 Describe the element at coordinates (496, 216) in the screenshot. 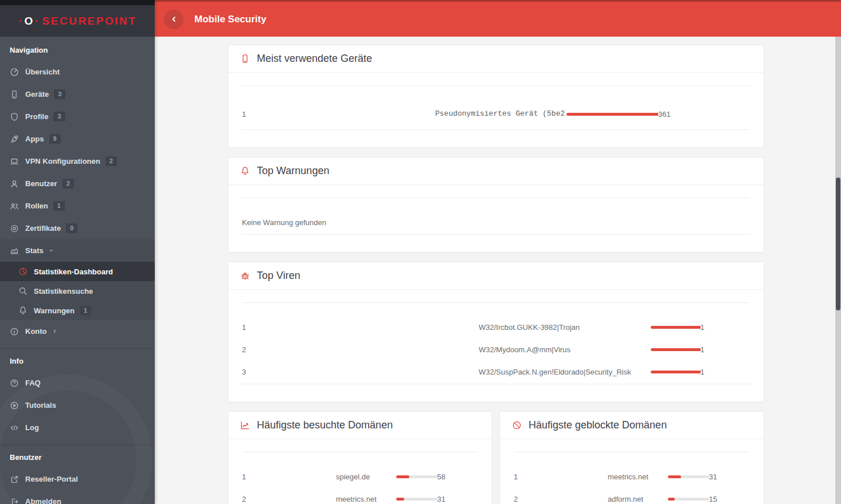

I see `warnings-table: Keine Warnung gefunden` at that location.